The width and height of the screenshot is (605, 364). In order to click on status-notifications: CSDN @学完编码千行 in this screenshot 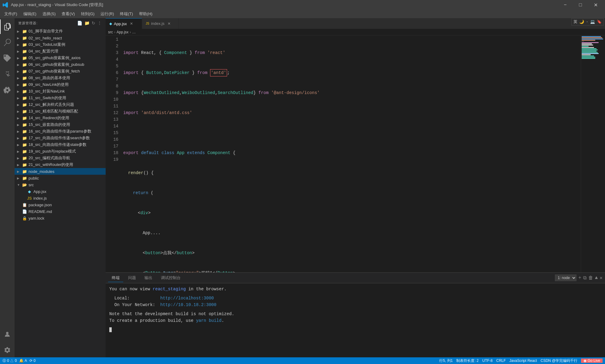, I will do `click(559, 361)`.